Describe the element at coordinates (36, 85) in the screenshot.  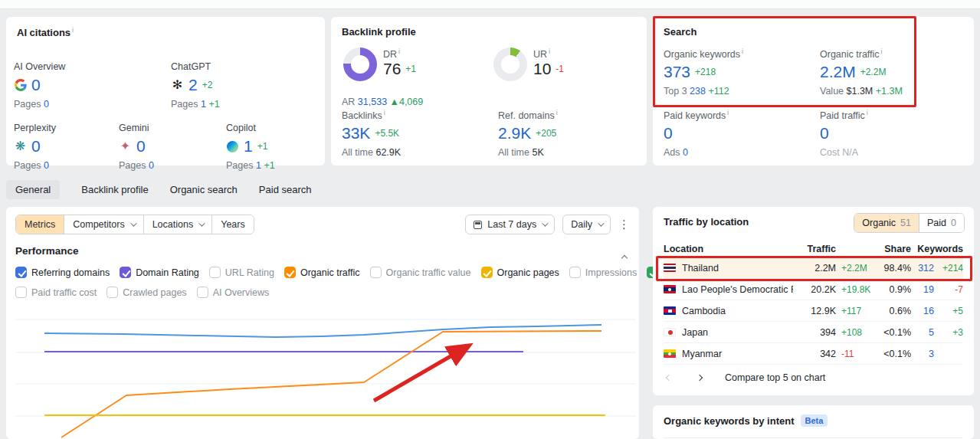
I see `ai-overview-value: 0` at that location.